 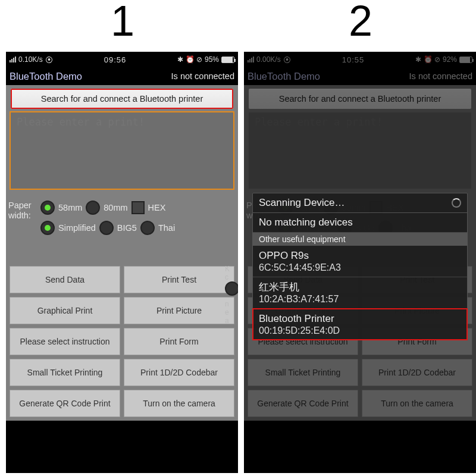 I want to click on battery-percent: 92%, so click(x=450, y=60).